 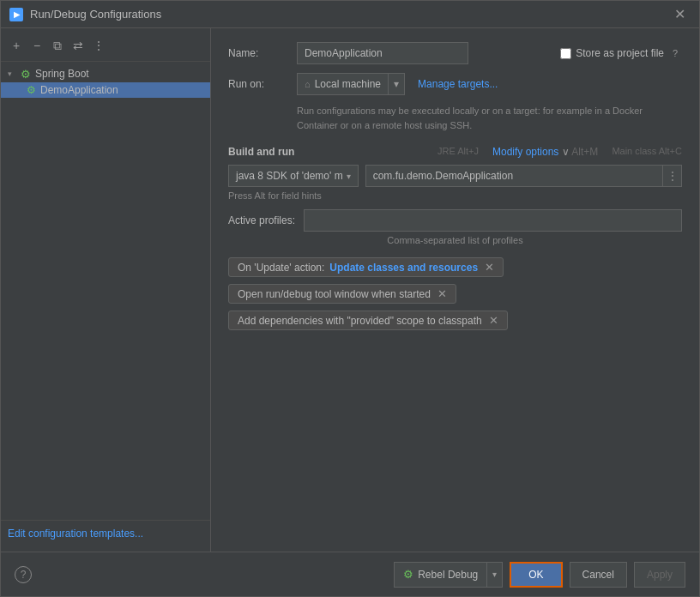 What do you see at coordinates (23, 575) in the screenshot?
I see `help-button: ?` at bounding box center [23, 575].